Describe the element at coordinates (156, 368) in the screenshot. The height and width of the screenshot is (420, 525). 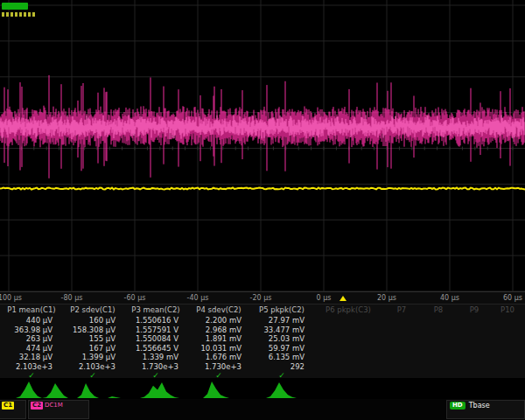
I see `measurement-value: 1.730e+3` at that location.